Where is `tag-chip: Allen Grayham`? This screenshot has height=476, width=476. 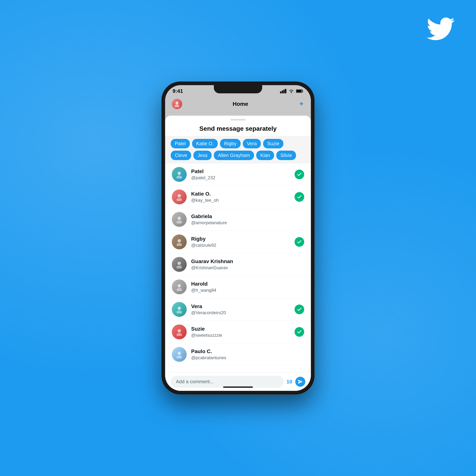 tag-chip: Allen Grayham is located at coordinates (234, 155).